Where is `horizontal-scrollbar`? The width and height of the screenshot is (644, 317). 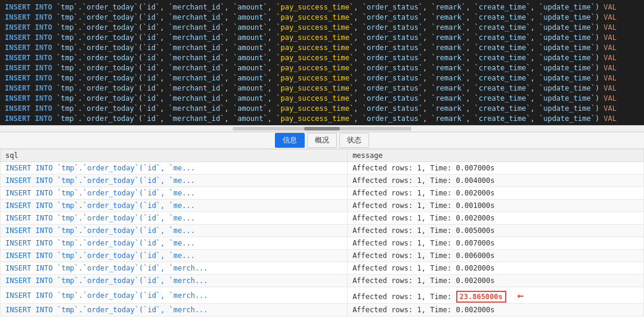 horizontal-scrollbar is located at coordinates (322, 129).